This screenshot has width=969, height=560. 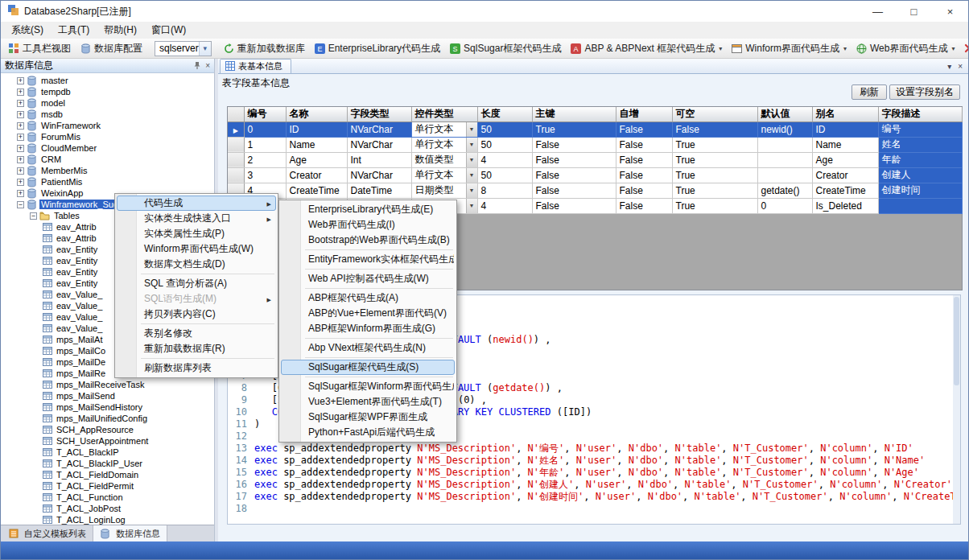 What do you see at coordinates (444, 114) in the screenshot?
I see `column-header: 控件类型` at bounding box center [444, 114].